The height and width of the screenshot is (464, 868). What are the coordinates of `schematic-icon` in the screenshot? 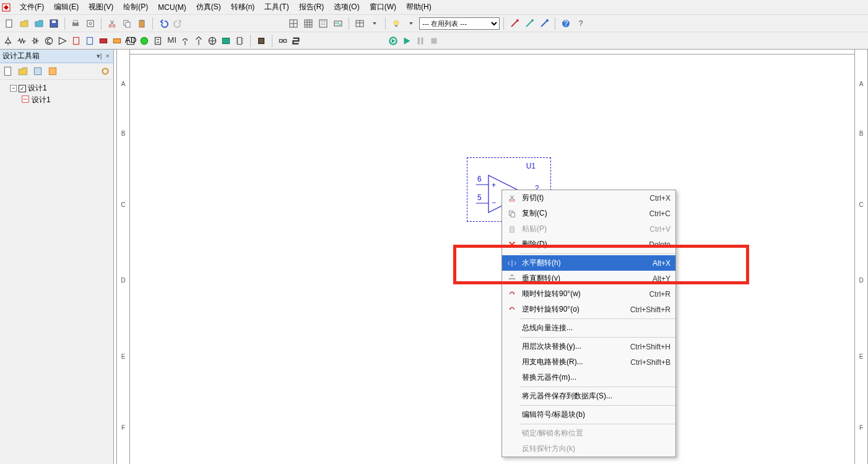 It's located at (25, 100).